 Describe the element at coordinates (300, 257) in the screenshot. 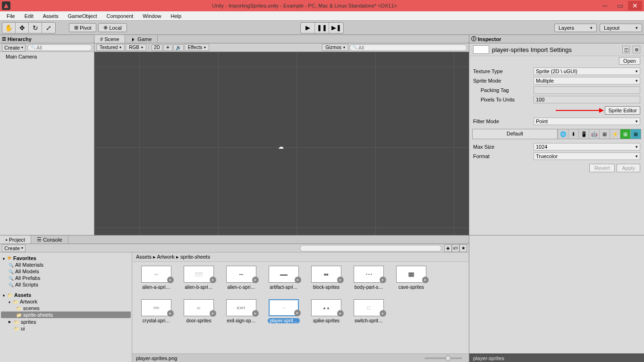

I see `breadcrumb: Assets ▸ Artwork ▸ sprite-sheets` at that location.